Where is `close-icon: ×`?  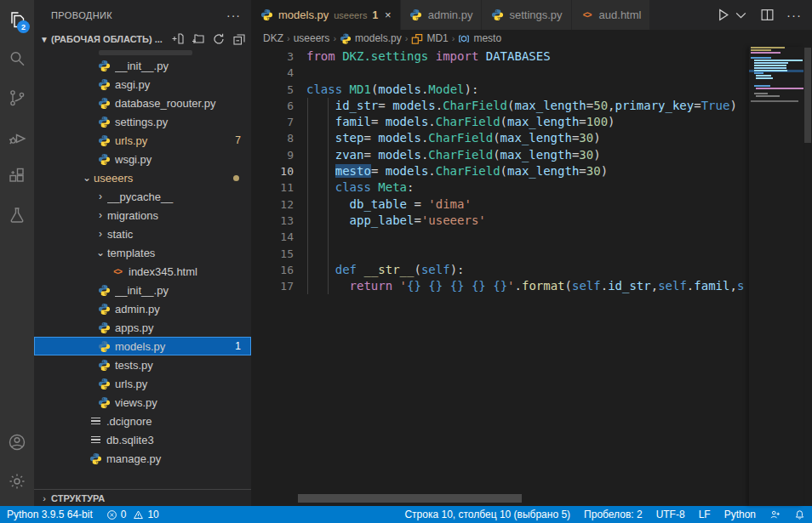
close-icon: × is located at coordinates (388, 15).